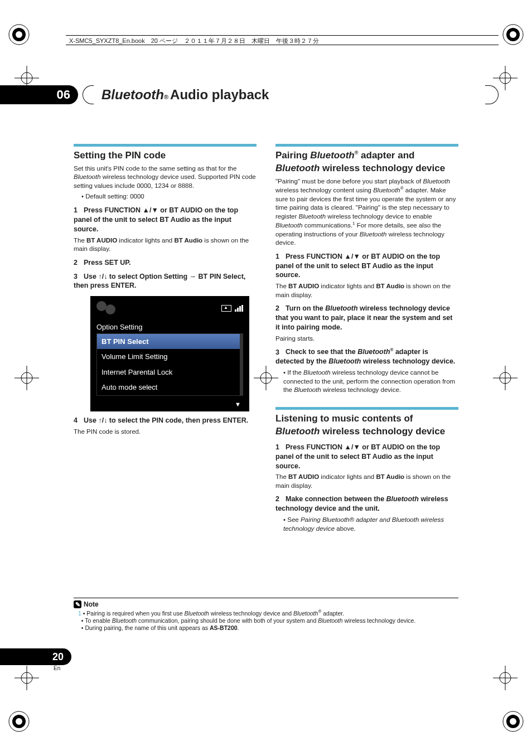 Image resolution: width=532 pixels, height=756 pixels. What do you see at coordinates (165, 263) in the screenshot?
I see `step-2: 2Press SET UP.` at bounding box center [165, 263].